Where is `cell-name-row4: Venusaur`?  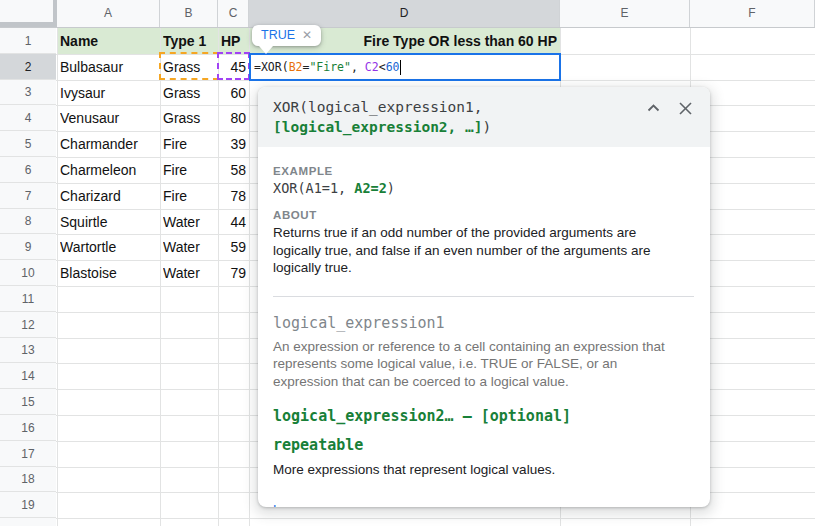
cell-name-row4: Venusaur is located at coordinates (110, 118).